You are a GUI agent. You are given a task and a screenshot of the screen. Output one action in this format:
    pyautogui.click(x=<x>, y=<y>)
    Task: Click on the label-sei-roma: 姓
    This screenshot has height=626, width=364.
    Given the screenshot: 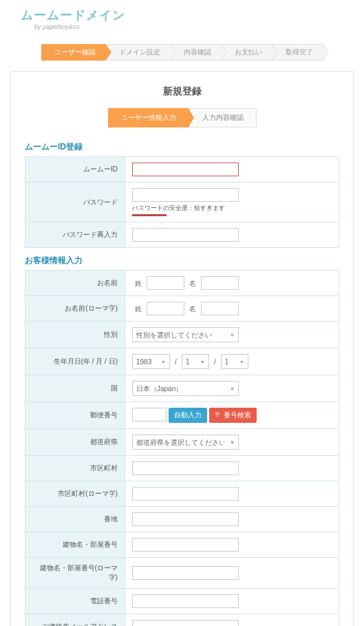 What is the action you would take?
    pyautogui.click(x=138, y=309)
    